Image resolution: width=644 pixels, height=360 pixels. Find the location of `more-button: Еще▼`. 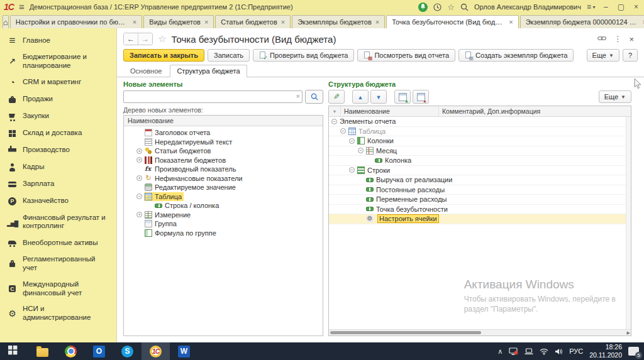

more-button: Еще▼ is located at coordinates (615, 97).